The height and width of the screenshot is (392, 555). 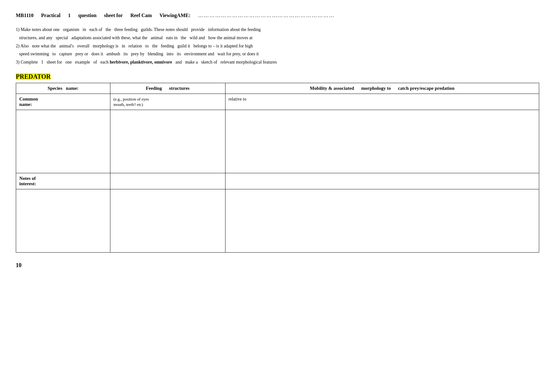 I want to click on common-name-label: Common name:, so click(x=63, y=102).